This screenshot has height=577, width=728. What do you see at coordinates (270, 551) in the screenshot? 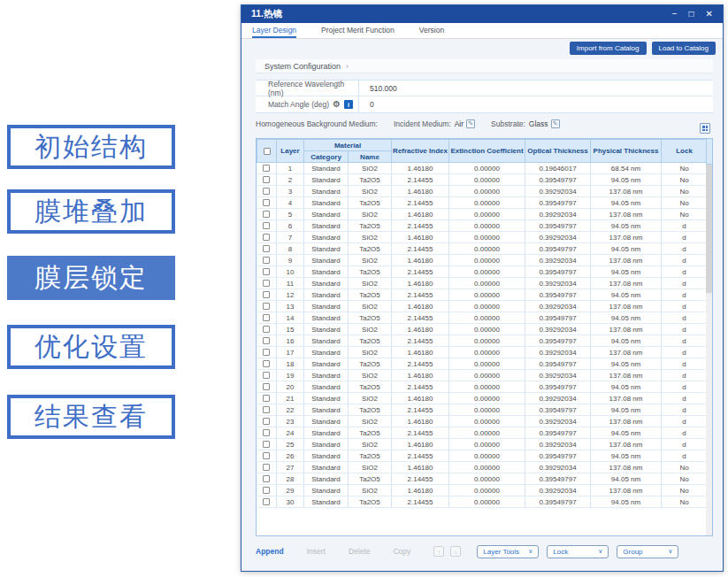
I see `append-button: Append` at bounding box center [270, 551].